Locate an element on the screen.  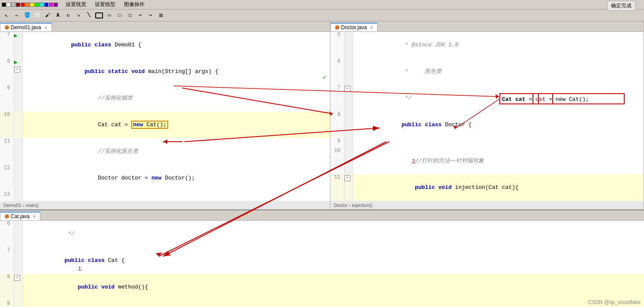
table-row: 9 //实例化猫类 is located at coordinates (165, 98).